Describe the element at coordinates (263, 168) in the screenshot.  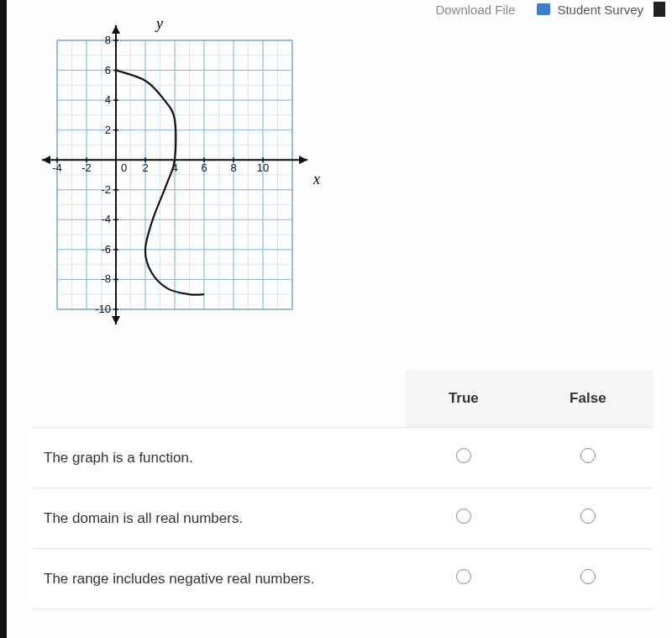
I see `svg-text: 10` at that location.